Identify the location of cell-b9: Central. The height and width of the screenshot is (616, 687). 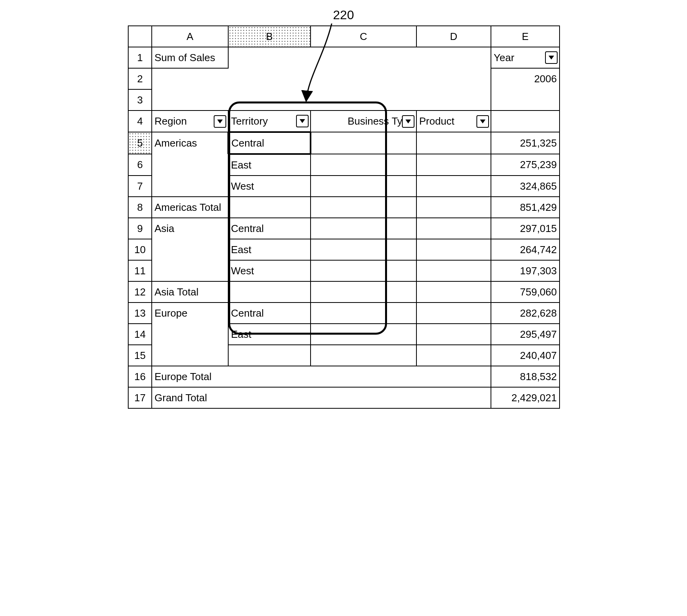
(269, 228).